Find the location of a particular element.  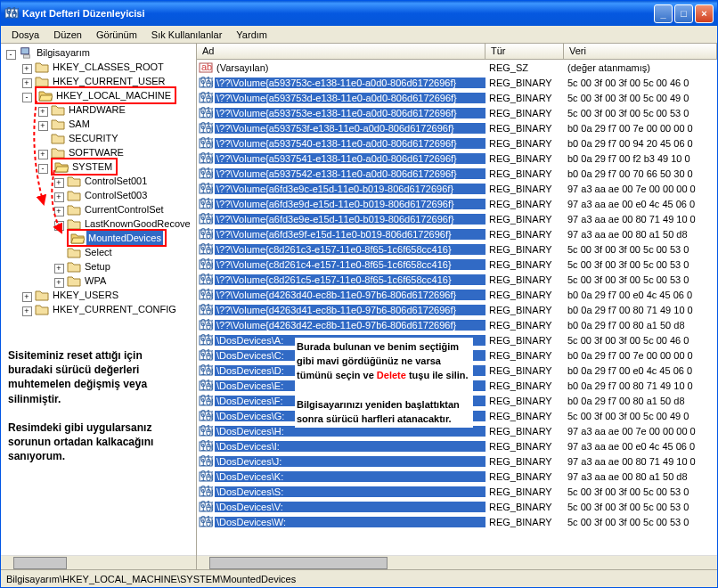

list-row: \??\Volume{a593753e-e138-11e0-a0d0-806d6… is located at coordinates (457, 112).